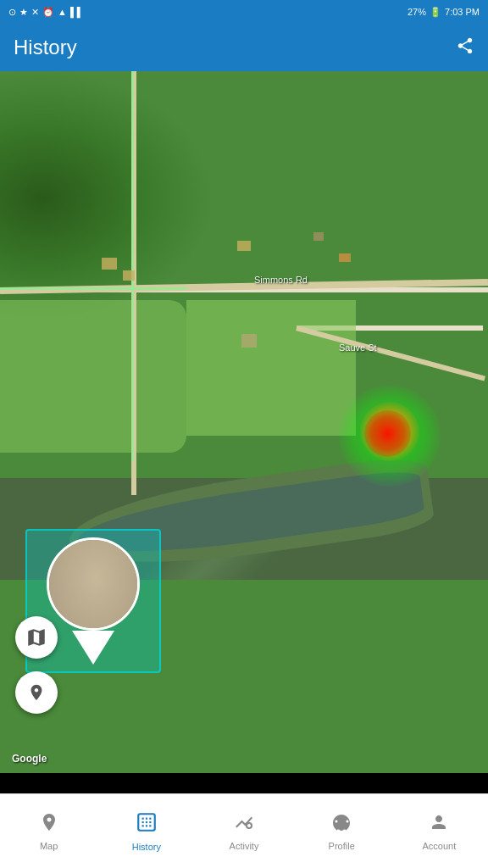 This screenshot has height=868, width=488. I want to click on wifi-status-icon: ▲, so click(63, 12).